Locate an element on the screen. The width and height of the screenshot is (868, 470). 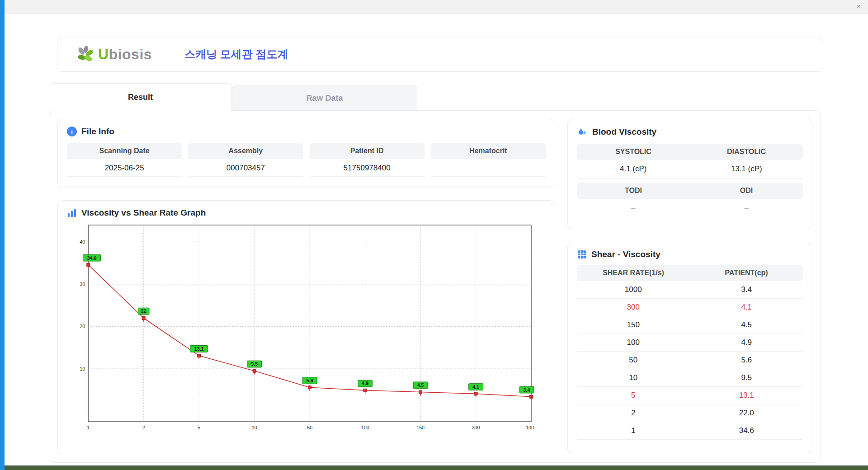
brand-name: Ubiosis is located at coordinates (125, 54).